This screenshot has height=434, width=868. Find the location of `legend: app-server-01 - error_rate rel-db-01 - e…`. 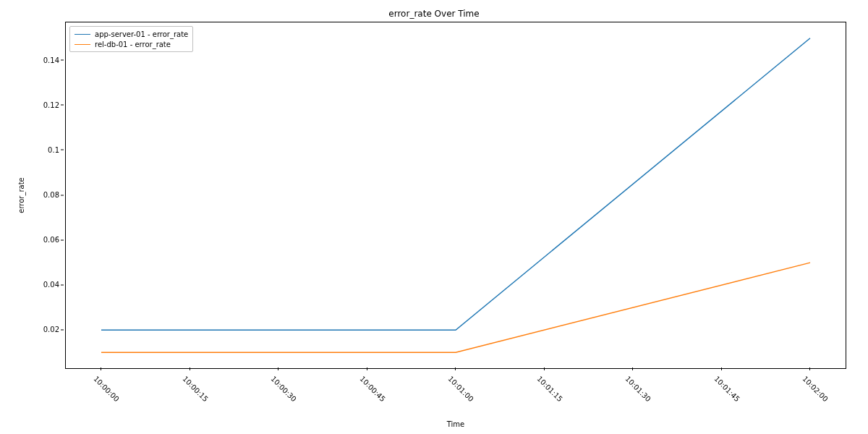

legend: app-server-01 - error_rate rel-db-01 - e… is located at coordinates (132, 39).